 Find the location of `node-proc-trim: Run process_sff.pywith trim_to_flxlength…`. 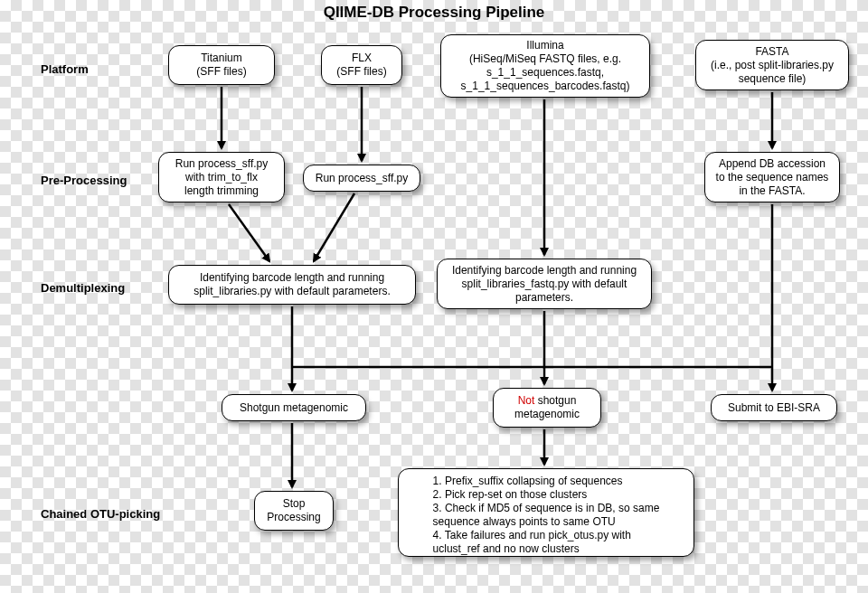

node-proc-trim: Run process_sff.pywith trim_to_flxlength… is located at coordinates (222, 177).